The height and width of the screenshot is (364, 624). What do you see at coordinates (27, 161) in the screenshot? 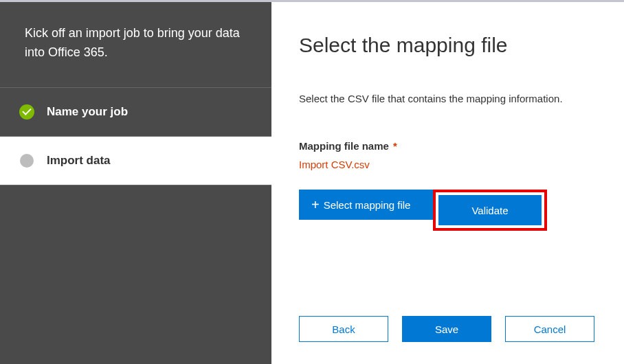
I see `current-step-icon` at bounding box center [27, 161].